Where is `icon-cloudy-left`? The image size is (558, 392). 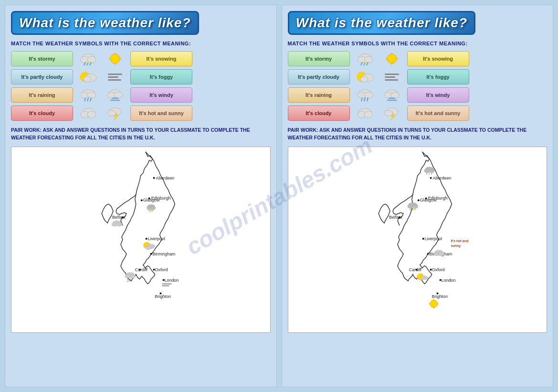
icon-cloudy-left is located at coordinates (88, 113).